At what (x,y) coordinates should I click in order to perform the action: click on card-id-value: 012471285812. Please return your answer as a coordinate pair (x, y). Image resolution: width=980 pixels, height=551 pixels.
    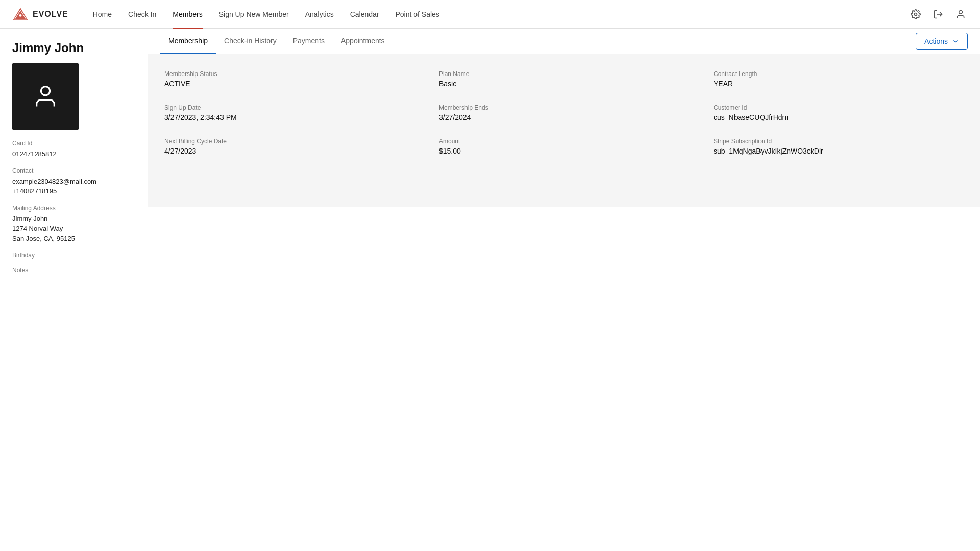
    Looking at the image, I should click on (74, 154).